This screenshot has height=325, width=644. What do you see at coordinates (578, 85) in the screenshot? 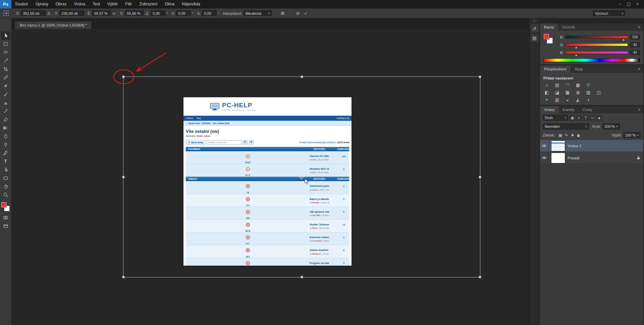
I see `adjustment-exposure-button: ▦` at bounding box center [578, 85].